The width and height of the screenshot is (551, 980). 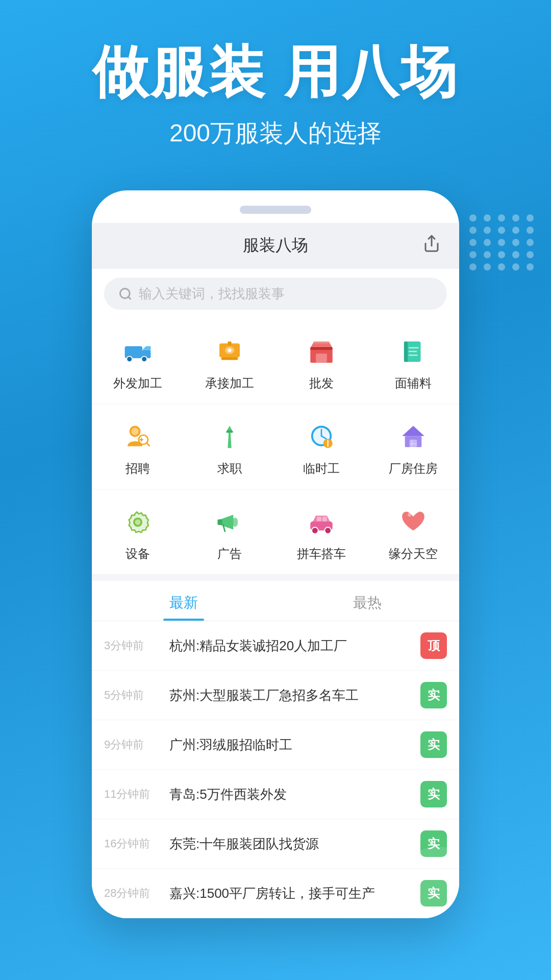 What do you see at coordinates (276, 695) in the screenshot?
I see `feed-item-1: 5分钟前 苏州:大型服装工厂急招多名车工 实` at bounding box center [276, 695].